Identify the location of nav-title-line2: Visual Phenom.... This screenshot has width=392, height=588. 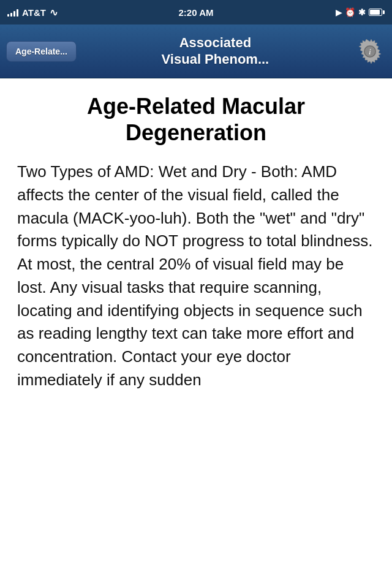
(216, 59).